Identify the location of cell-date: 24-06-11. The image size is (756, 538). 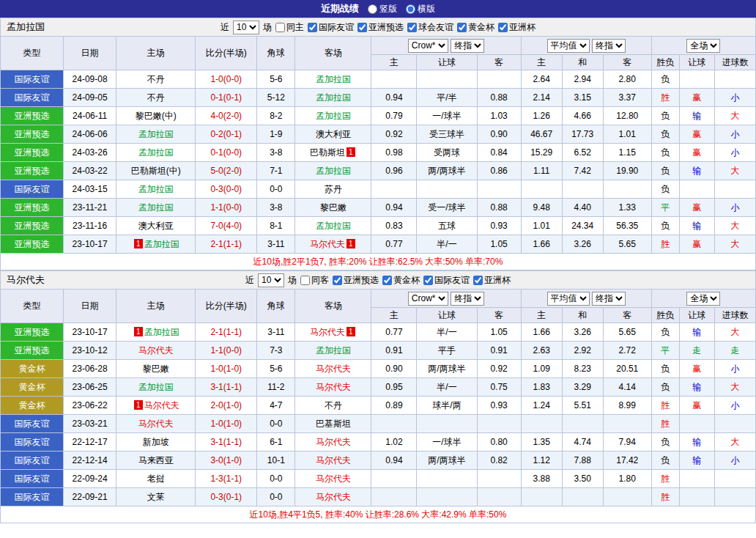
(90, 116).